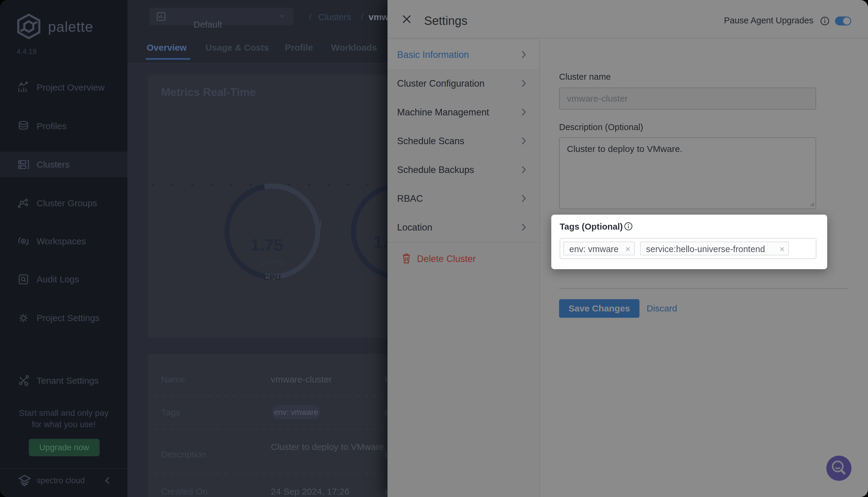  Describe the element at coordinates (310, 492) in the screenshot. I see `info-row-created-value: 24 Sep 2024, 17:26` at that location.